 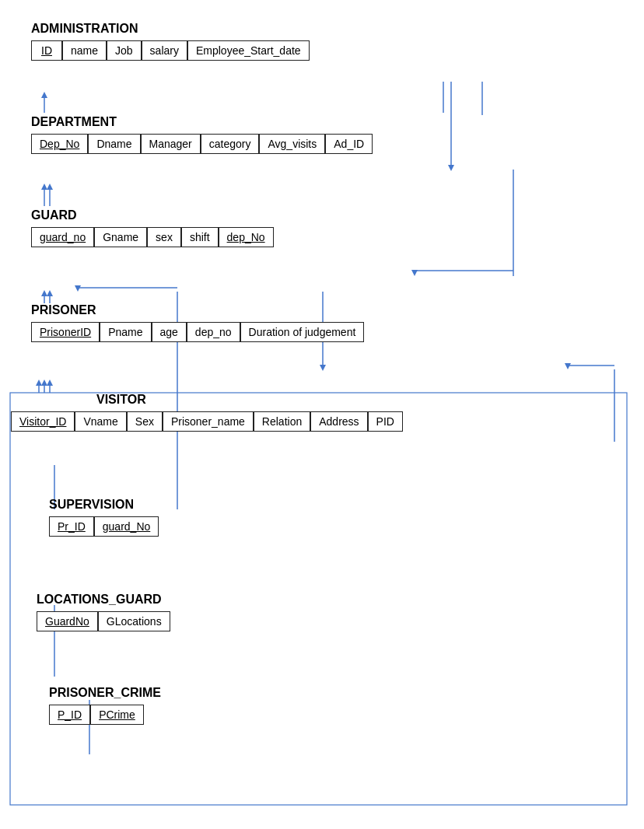 What do you see at coordinates (62, 237) in the screenshot?
I see `guard-field-guard-no: guard_no` at bounding box center [62, 237].